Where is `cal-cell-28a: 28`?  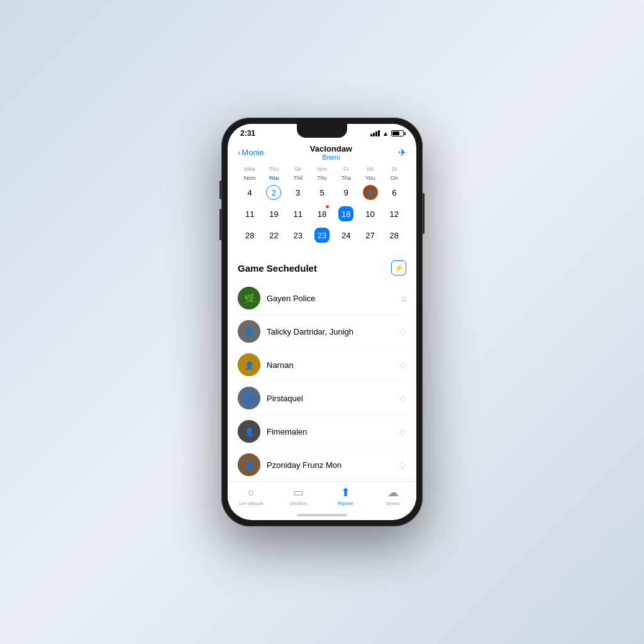 cal-cell-28a: 28 is located at coordinates (250, 235).